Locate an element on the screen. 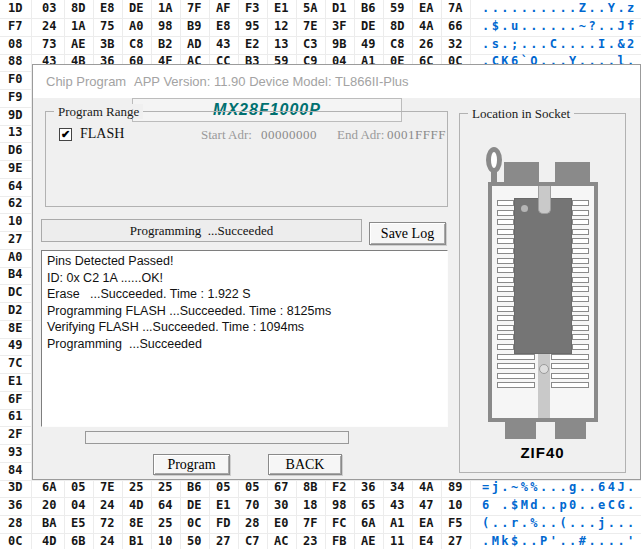 This screenshot has width=641, height=549. hex-byte: D1 is located at coordinates (339, 8).